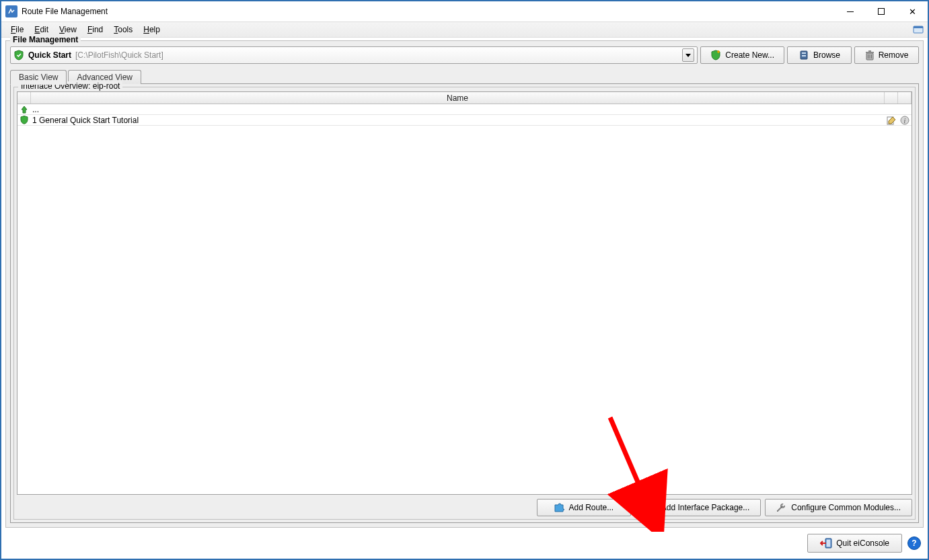 Image resolution: width=929 pixels, height=560 pixels. Describe the element at coordinates (68, 30) in the screenshot. I see `menu-view: View` at that location.